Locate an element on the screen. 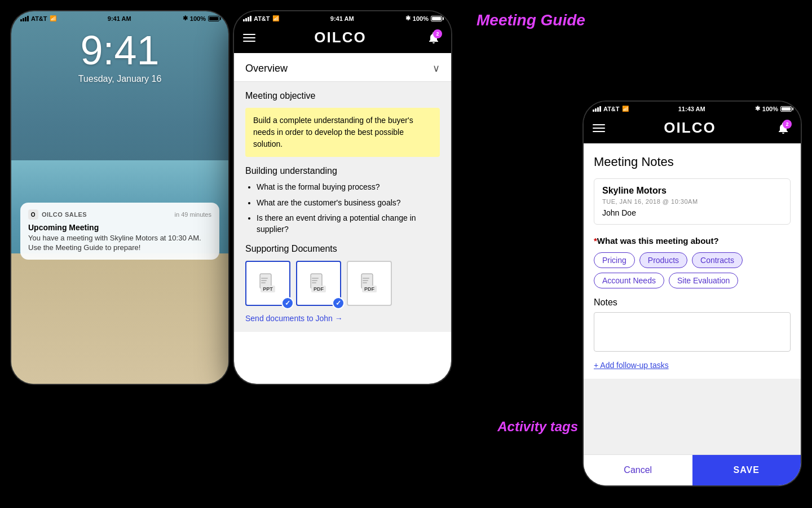 The width and height of the screenshot is (812, 508). meeting-info-box: Skyline Motors TUE, JAN 16, 2018 @ 10:30… is located at coordinates (692, 202).